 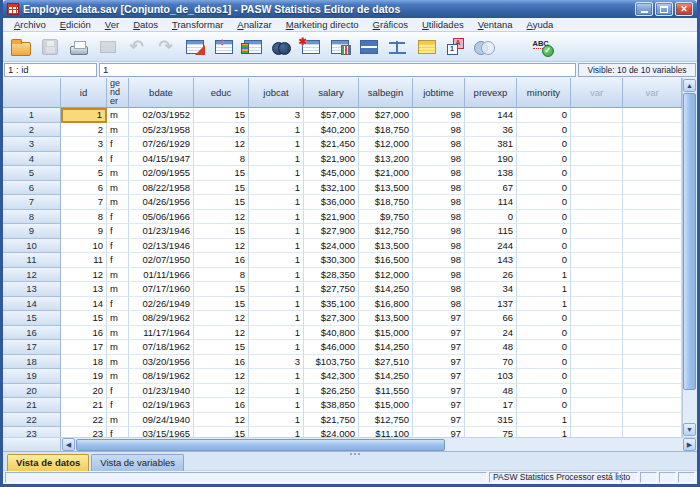 What do you see at coordinates (386, 202) in the screenshot?
I see `cell-salbegin-7: $18,750` at bounding box center [386, 202].